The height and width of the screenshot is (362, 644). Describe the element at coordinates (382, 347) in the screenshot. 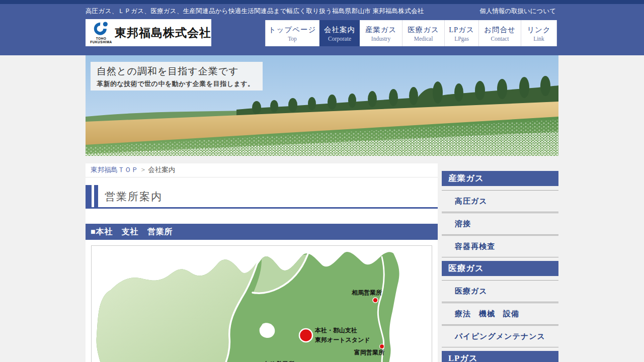

I see `marker-tomioka` at that location.